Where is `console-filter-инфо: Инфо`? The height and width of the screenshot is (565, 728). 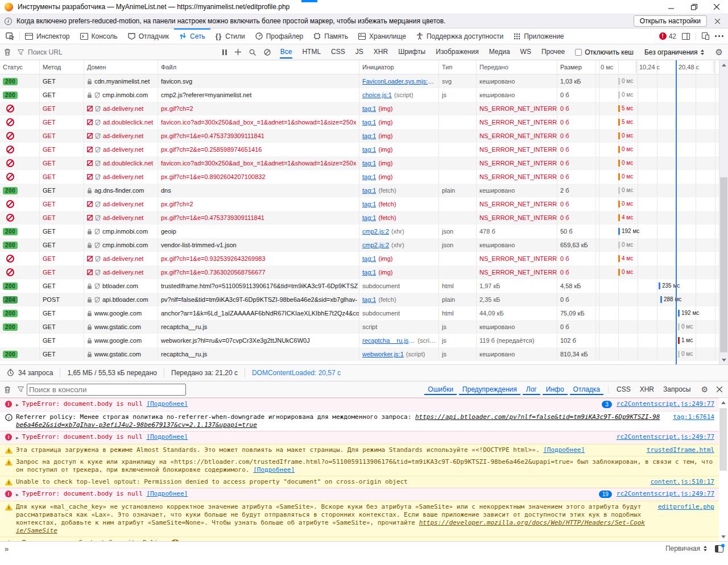 console-filter-инфо: Инфо is located at coordinates (555, 389).